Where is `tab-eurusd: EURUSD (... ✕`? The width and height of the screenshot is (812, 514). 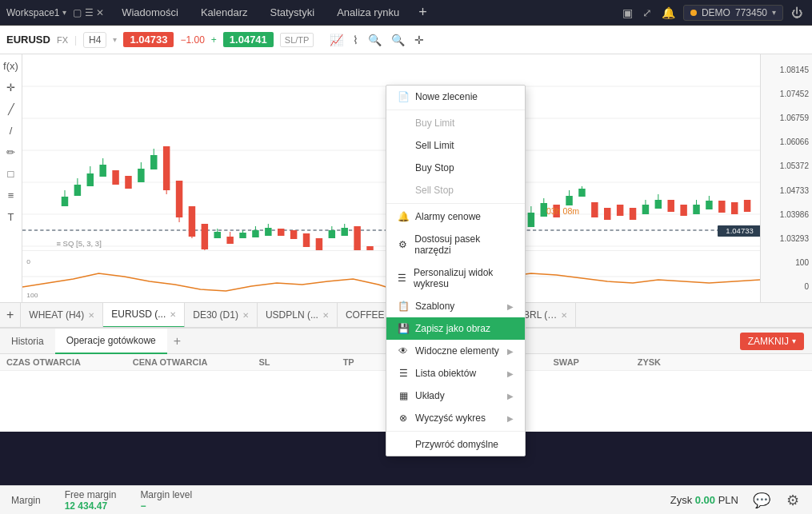
tab-eurusd: EURUSD (... ✕ is located at coordinates (144, 315).